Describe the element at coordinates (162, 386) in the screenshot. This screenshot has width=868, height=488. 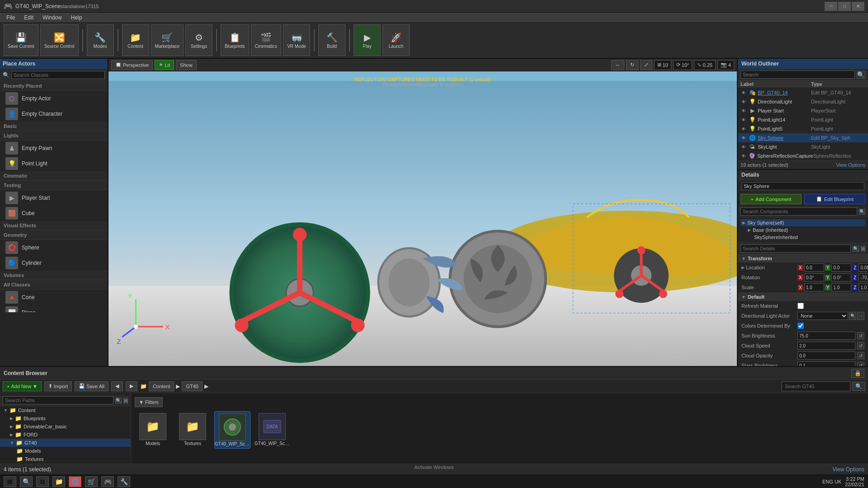
I see `breadcrumb-content: Content` at that location.